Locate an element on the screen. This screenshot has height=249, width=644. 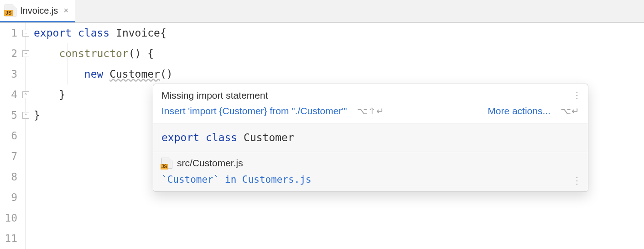
line-number: 3 is located at coordinates (9, 74).